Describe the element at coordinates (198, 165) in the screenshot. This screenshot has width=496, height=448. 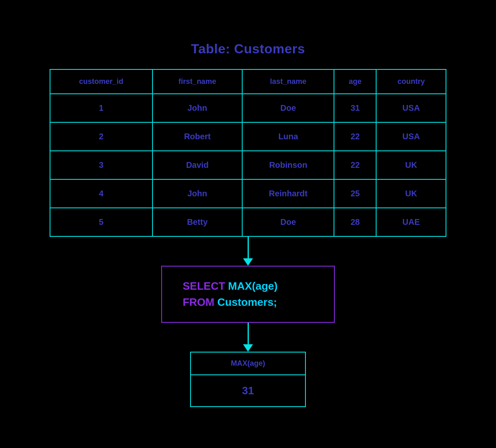
I see `cell-first_name: David` at that location.